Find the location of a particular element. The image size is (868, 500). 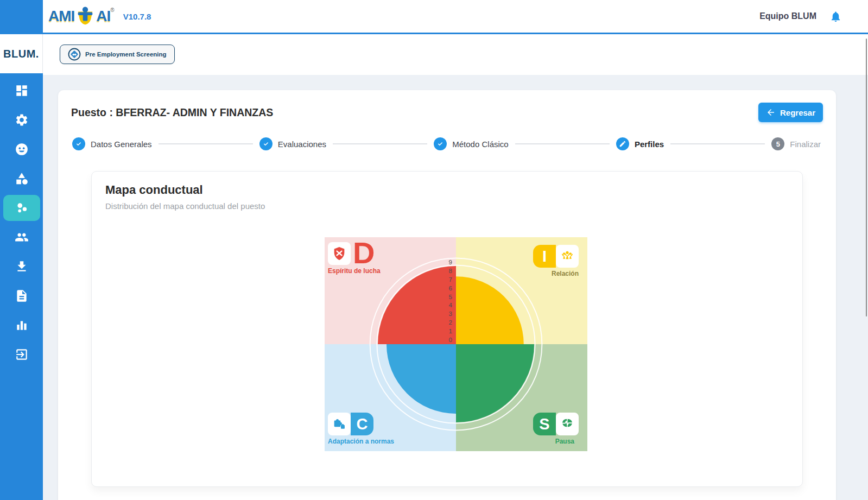

sidebar: BLUM. is located at coordinates (22, 250).